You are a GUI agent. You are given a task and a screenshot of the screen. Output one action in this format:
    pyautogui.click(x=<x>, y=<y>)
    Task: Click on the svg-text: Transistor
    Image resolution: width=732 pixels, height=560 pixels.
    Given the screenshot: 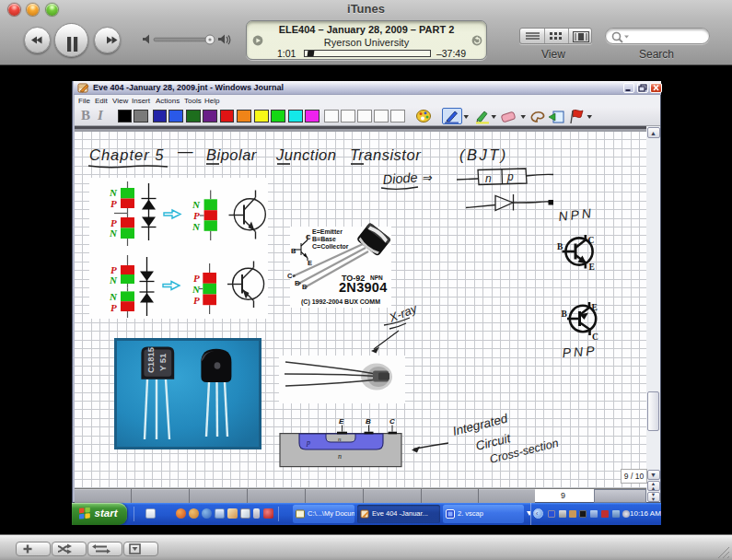 What is the action you would take?
    pyautogui.click(x=386, y=155)
    